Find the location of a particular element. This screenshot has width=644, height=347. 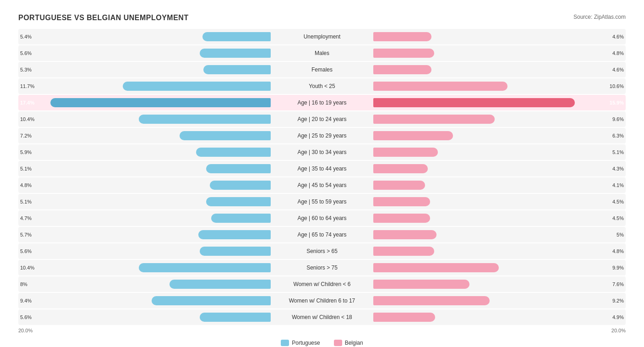

chart-row: 5.7%Age | 65 to 74 years5% is located at coordinates (322, 235).